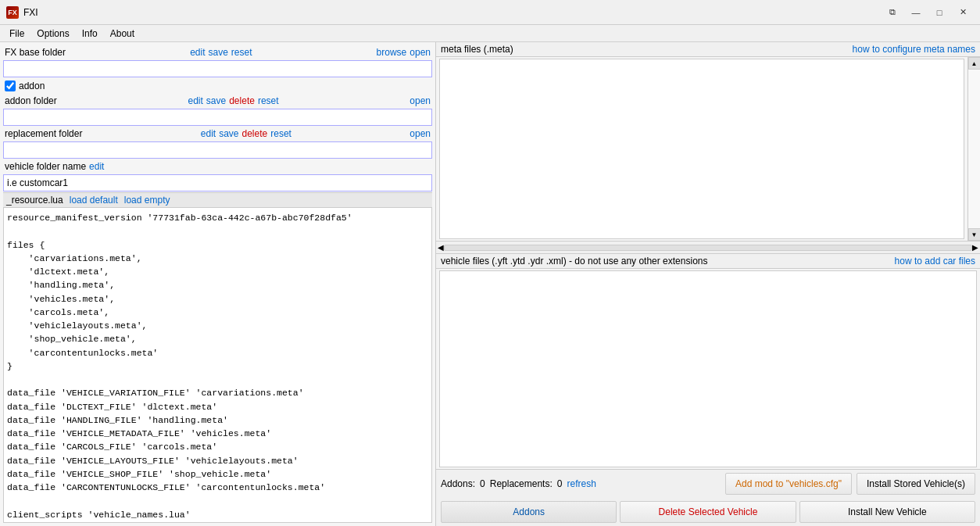 This screenshot has height=526, width=980. Describe the element at coordinates (208, 134) in the screenshot. I see `replacement-folder-edit: edit` at that location.